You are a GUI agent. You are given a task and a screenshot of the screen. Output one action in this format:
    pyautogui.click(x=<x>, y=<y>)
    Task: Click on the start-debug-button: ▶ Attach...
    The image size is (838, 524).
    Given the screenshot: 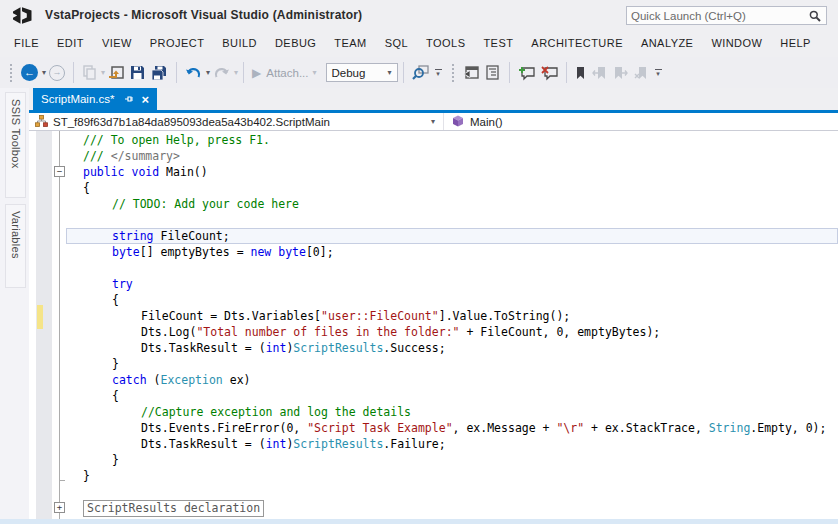 What is the action you would take?
    pyautogui.click(x=280, y=73)
    